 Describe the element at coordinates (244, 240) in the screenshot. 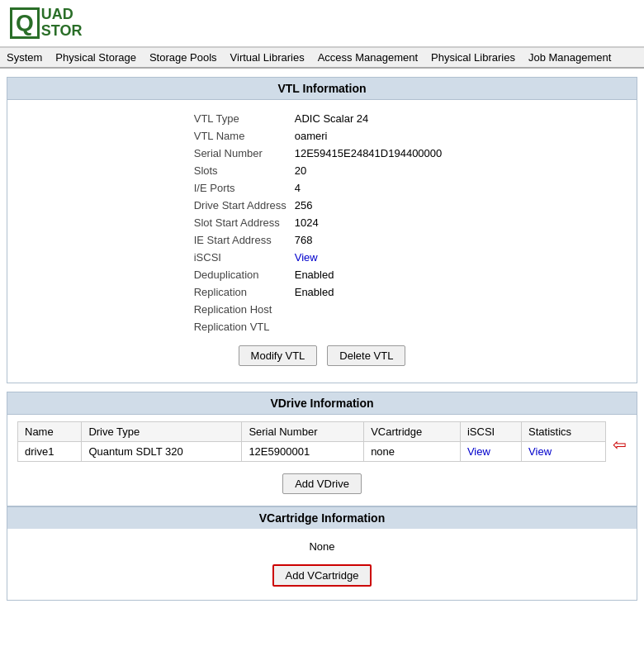

I see `vtl-label-ie-start: IE Start Address` at that location.